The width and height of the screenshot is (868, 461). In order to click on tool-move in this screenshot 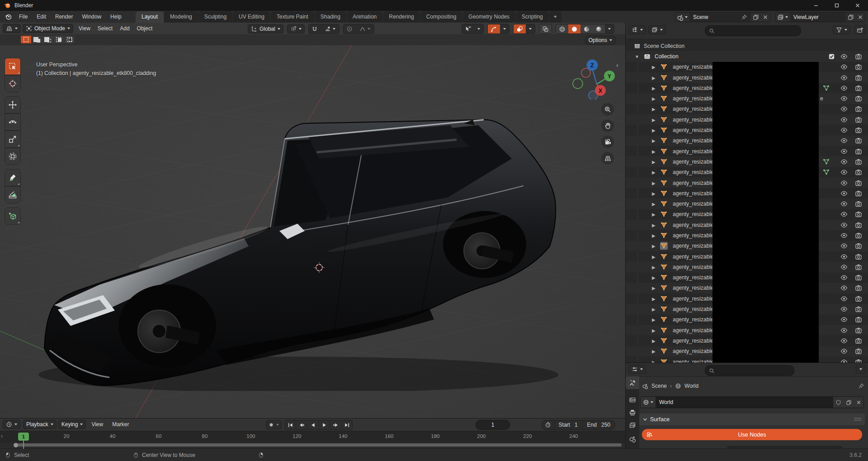, I will do `click(13, 105)`.